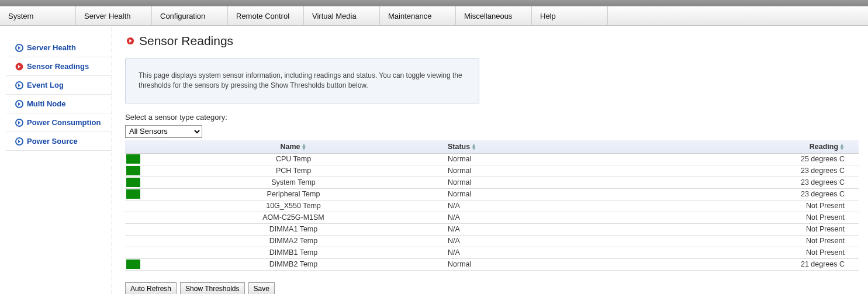 The height and width of the screenshot is (294, 868). What do you see at coordinates (266, 16) in the screenshot?
I see `menu-remote-control: Remote Control` at bounding box center [266, 16].